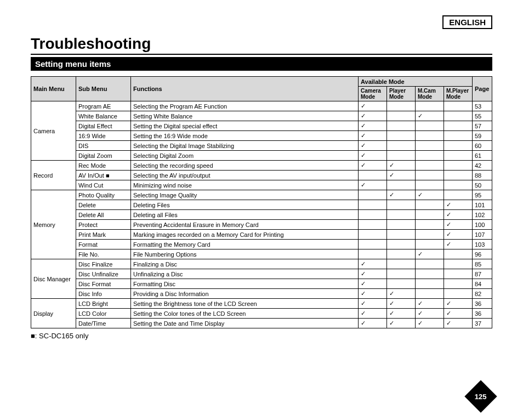 This screenshot has width=523, height=420. I want to click on sub-cell: File No., so click(104, 254).